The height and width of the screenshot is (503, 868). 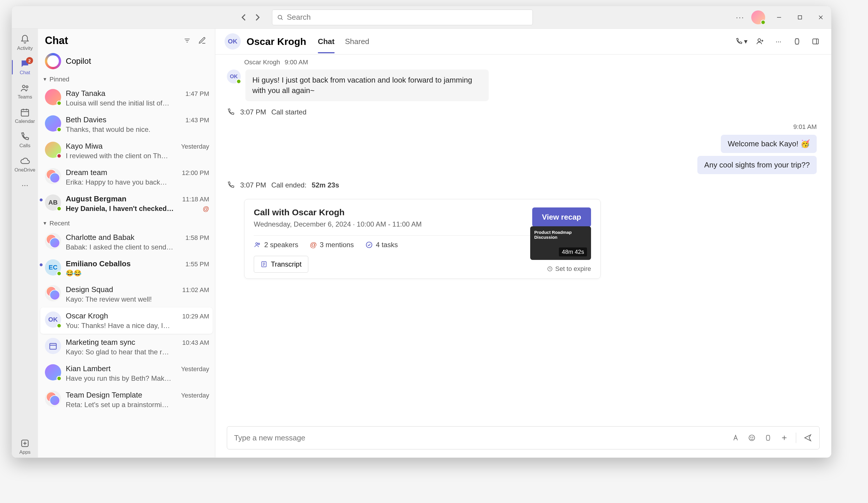 I want to click on tasks-count: 4 tasks, so click(x=382, y=245).